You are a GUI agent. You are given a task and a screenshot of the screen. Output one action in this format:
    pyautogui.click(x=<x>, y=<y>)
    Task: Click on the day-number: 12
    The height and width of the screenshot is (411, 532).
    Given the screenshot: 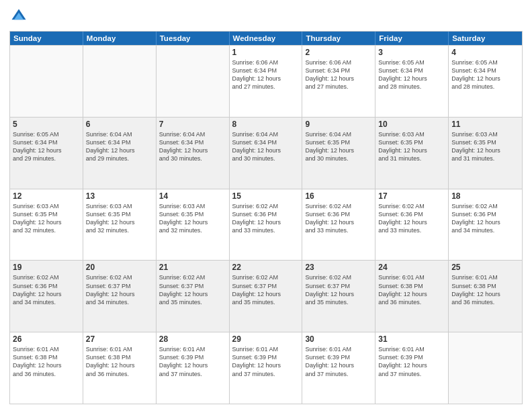 What is the action you would take?
    pyautogui.click(x=46, y=196)
    